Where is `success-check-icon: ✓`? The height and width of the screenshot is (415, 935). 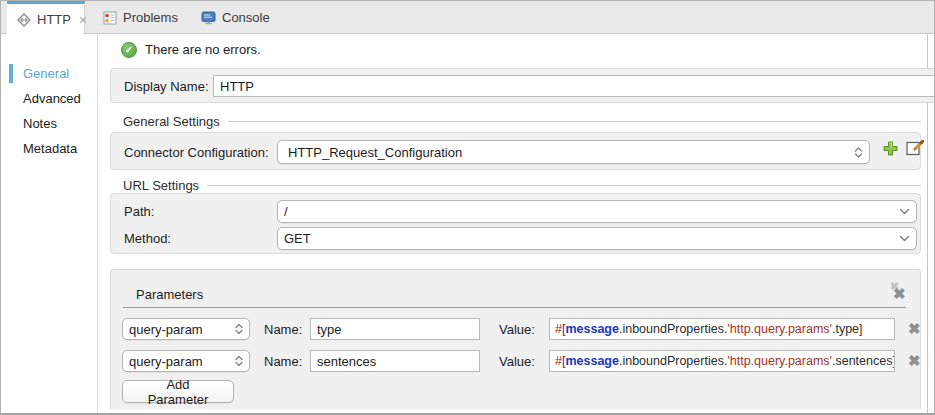 success-check-icon: ✓ is located at coordinates (129, 50).